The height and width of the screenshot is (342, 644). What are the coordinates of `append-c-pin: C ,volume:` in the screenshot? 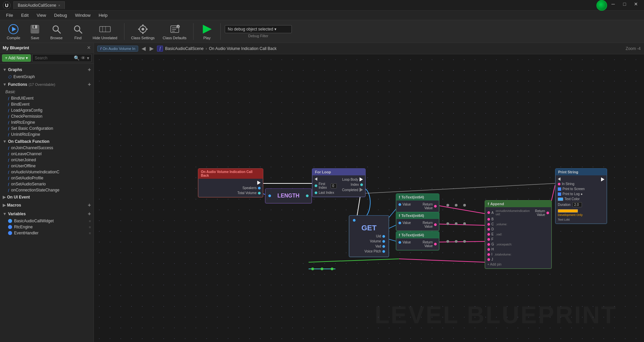 It's located at (508, 224).